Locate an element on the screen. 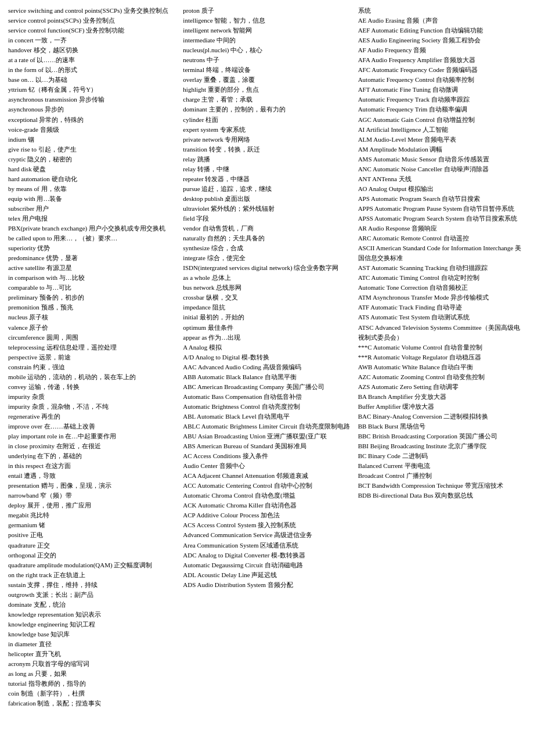  list-item: APPS Automatic Program Pause System 自动节目… is located at coordinates (442, 209).